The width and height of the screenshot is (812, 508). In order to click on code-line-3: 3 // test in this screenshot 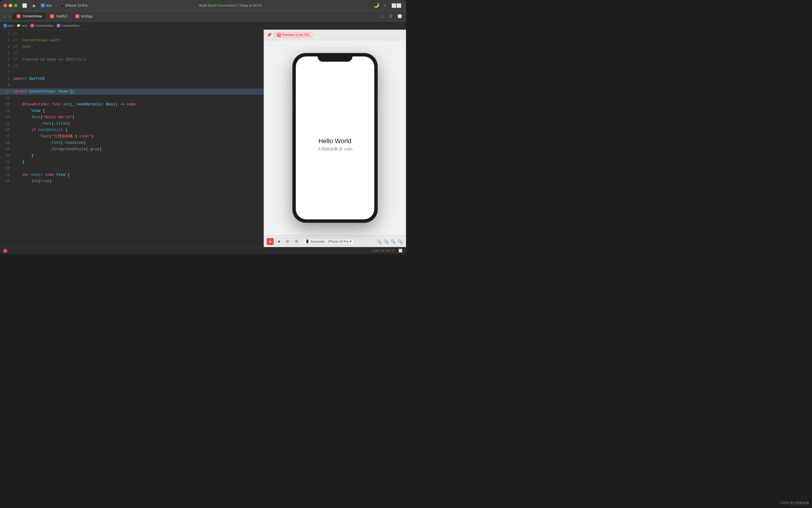, I will do `click(132, 47)`.